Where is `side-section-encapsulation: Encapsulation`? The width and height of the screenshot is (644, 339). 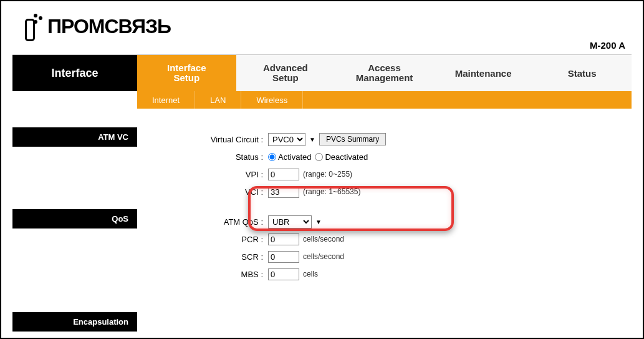
side-section-encapsulation: Encapsulation is located at coordinates (75, 322).